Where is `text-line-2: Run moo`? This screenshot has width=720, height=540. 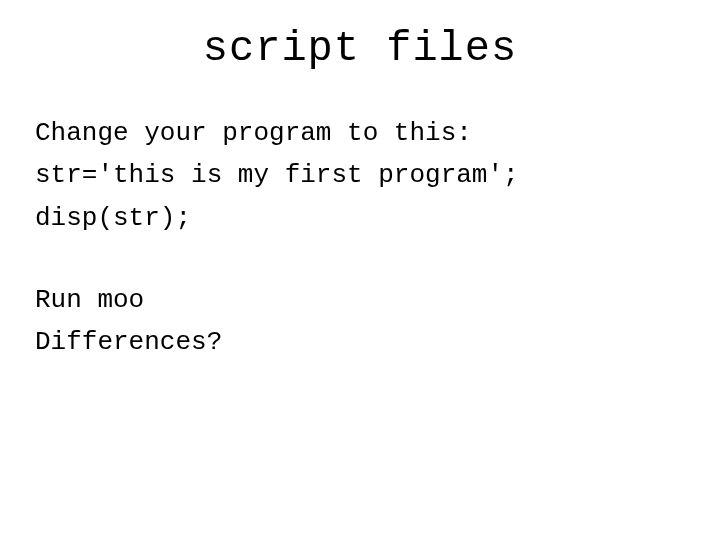 text-line-2: Run moo is located at coordinates (360, 300).